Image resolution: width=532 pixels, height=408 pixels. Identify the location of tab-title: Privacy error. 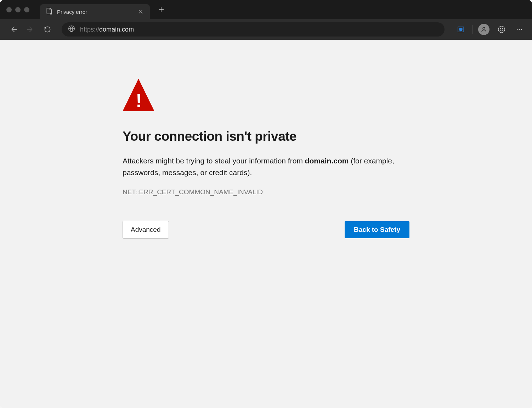
(95, 12).